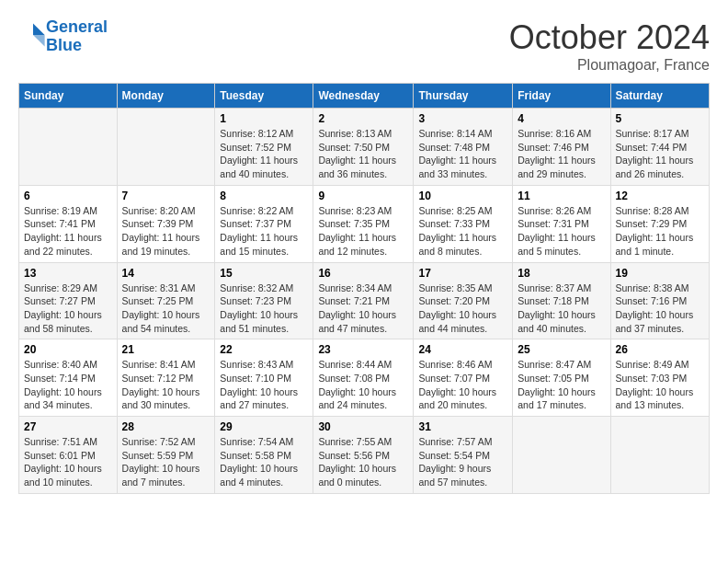 Image resolution: width=728 pixels, height=563 pixels. Describe the element at coordinates (609, 38) in the screenshot. I see `month-title: October 2024` at that location.